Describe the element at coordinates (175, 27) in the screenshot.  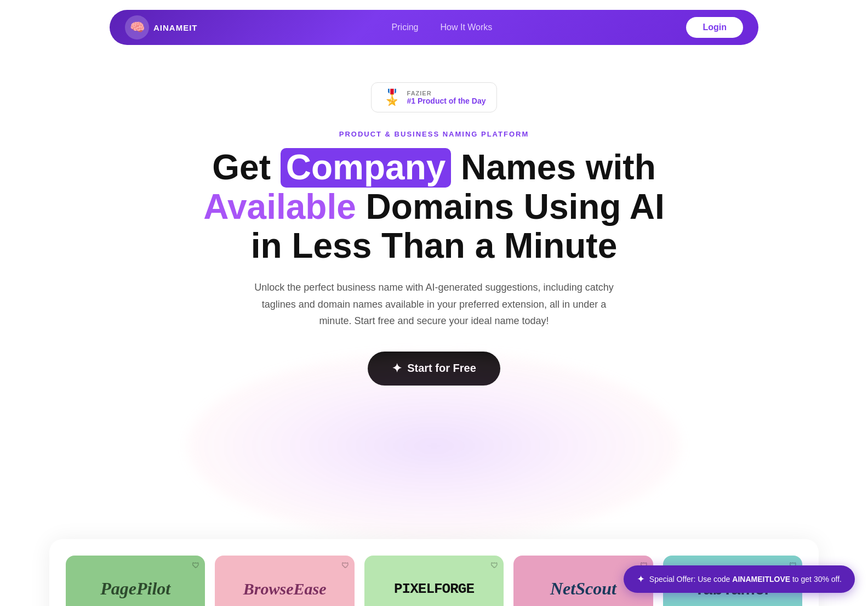
I see `logo-text: AINAMEIT` at that location.